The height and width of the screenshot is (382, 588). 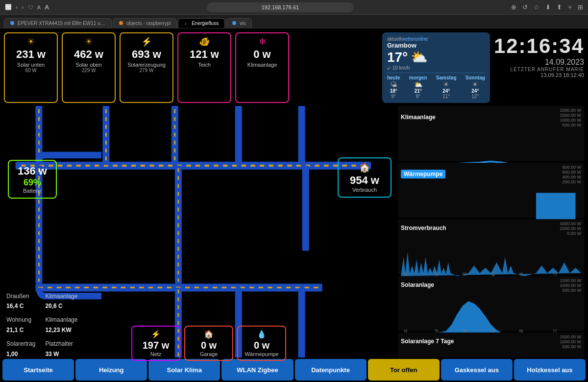 I want to click on download-icon: ⊕, so click(x=514, y=7).